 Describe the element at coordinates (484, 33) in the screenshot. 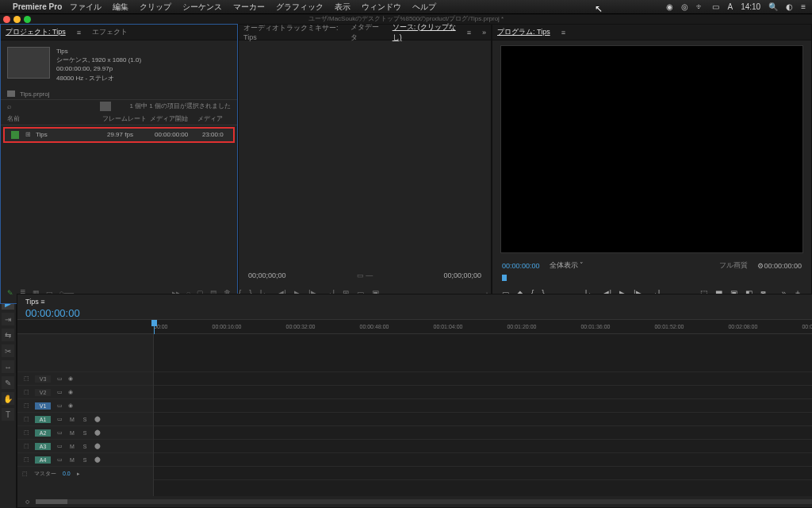

I see `overflow-icon: »` at that location.